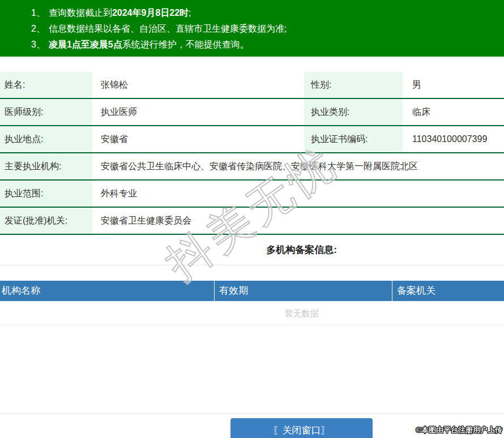  Describe the element at coordinates (252, 314) in the screenshot. I see `filing-empty-state: 暂无数据` at that location.